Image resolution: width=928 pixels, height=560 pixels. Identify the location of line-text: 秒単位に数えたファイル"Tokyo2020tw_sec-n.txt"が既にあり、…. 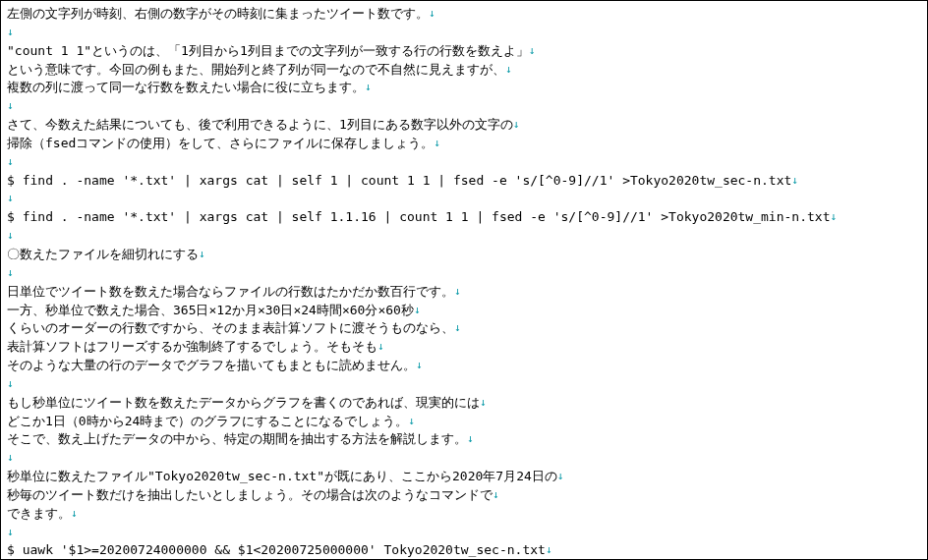
(282, 476).